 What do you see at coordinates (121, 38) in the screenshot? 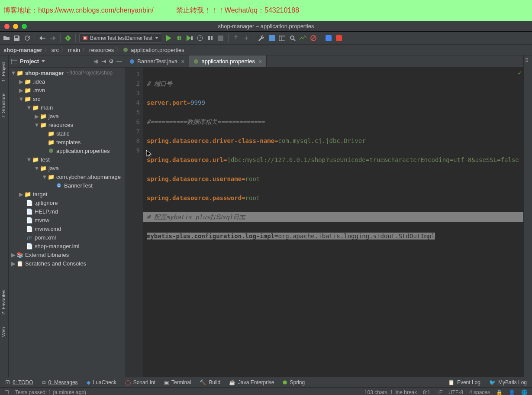
I see `run-configuration-selector: BannerTest.testBannerTest` at bounding box center [121, 38].